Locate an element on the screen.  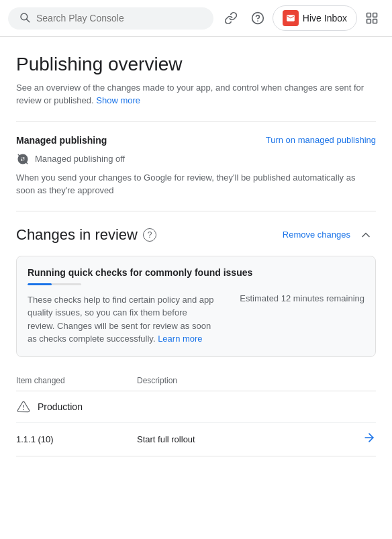
hive-inbox-label: Hive Inbox is located at coordinates (325, 18).